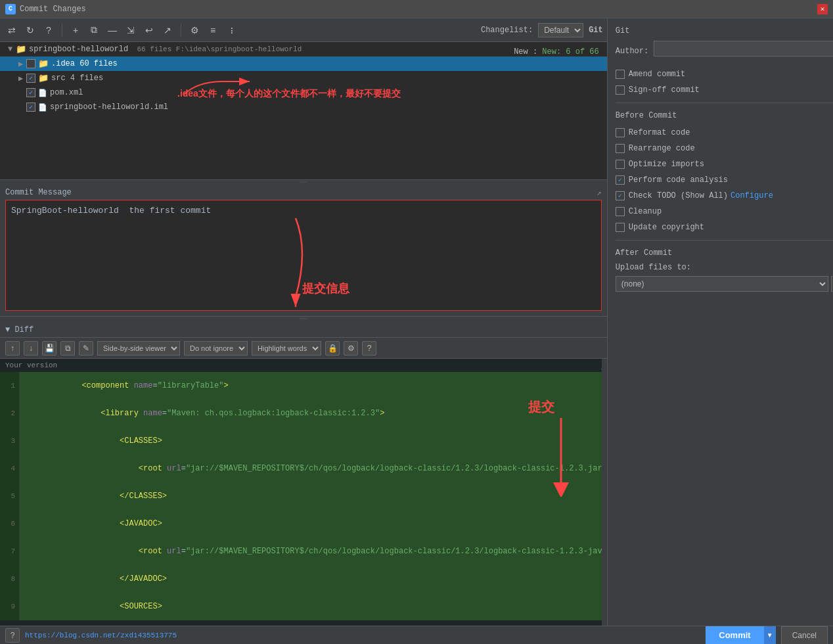  What do you see at coordinates (304, 107) in the screenshot?
I see `tree-iml-file: ▶ 📄 springboot-helloworld.iml` at bounding box center [304, 107].